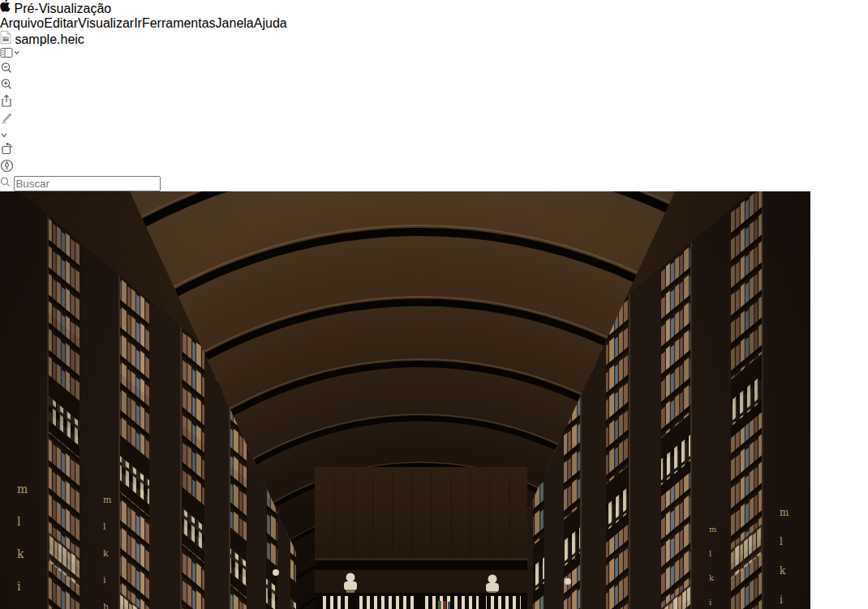  Describe the element at coordinates (105, 605) in the screenshot. I see `shelf-letter: h` at that location.